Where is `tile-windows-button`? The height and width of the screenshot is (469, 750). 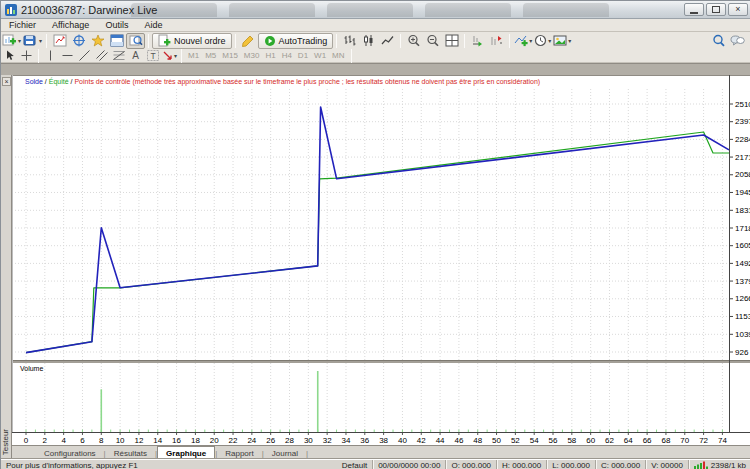
tile-windows-button is located at coordinates (452, 41).